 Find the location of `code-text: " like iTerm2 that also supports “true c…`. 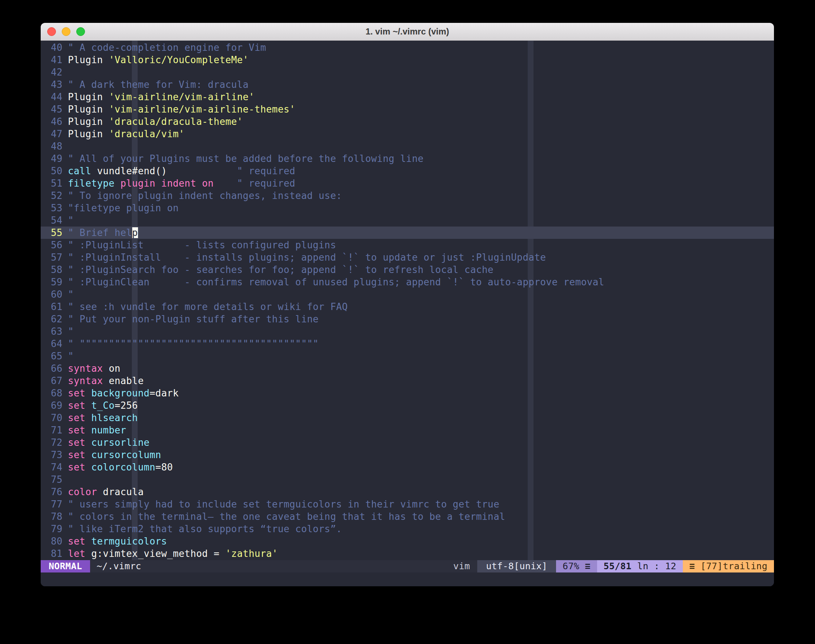

code-text: " like iTerm2 that also supports “true c… is located at coordinates (421, 529).